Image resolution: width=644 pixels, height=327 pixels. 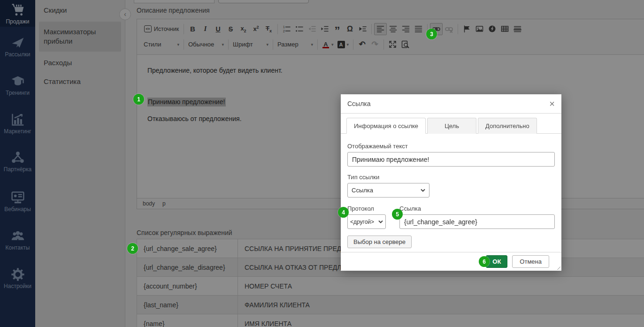 What do you see at coordinates (386, 126) in the screenshot?
I see `tab-link-info: Информация о ссылке` at bounding box center [386, 126].